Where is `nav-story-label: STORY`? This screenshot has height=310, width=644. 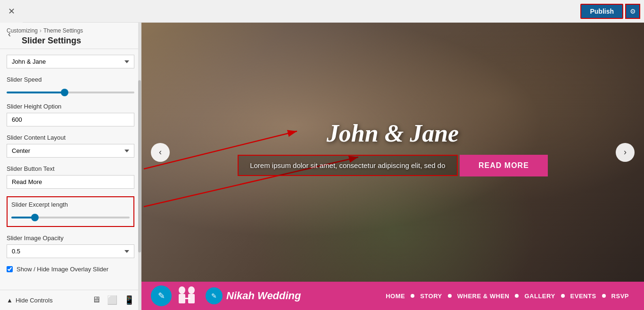
nav-story-label: STORY is located at coordinates (431, 296).